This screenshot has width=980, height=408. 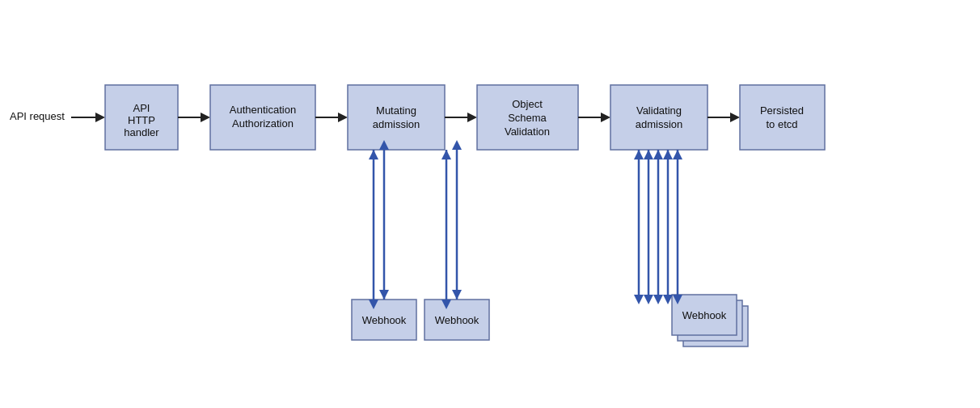 I want to click on svg-text: Authentication, so click(x=263, y=110).